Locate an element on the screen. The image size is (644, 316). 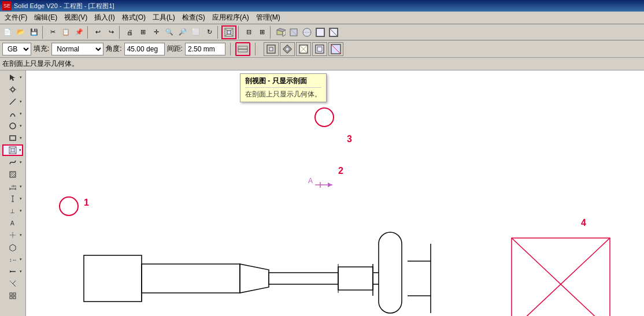
menu-tools: 工具(L) is located at coordinates (164, 17).